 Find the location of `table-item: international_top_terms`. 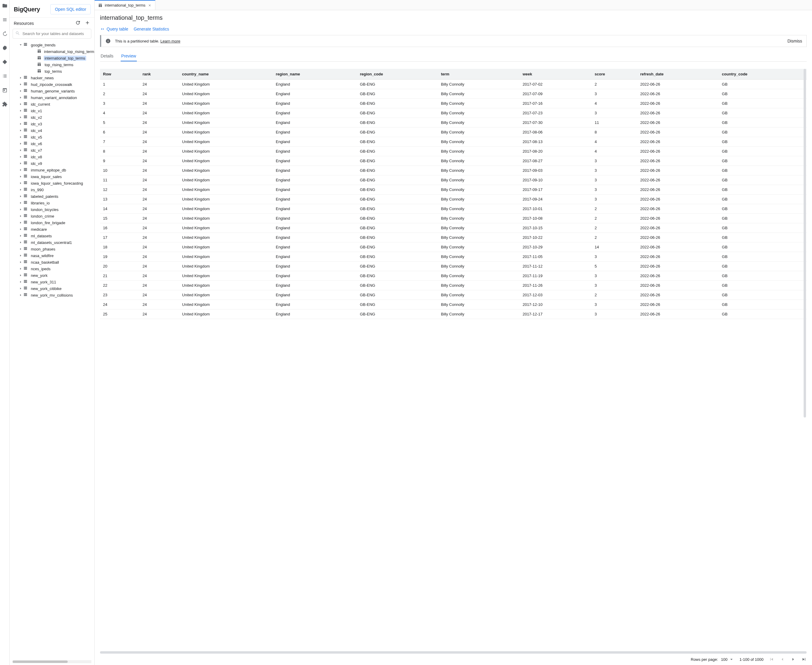

table-item: international_top_terms is located at coordinates (52, 58).